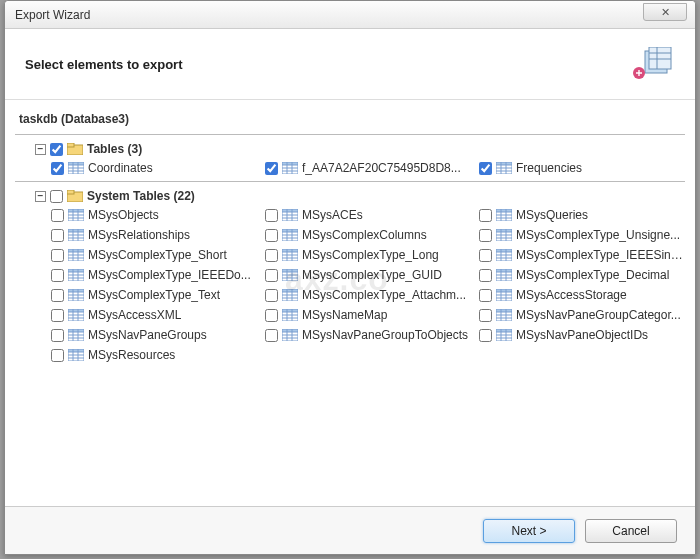 The width and height of the screenshot is (700, 559). Describe the element at coordinates (154, 355) in the screenshot. I see `table-item: MSysResources` at that location.